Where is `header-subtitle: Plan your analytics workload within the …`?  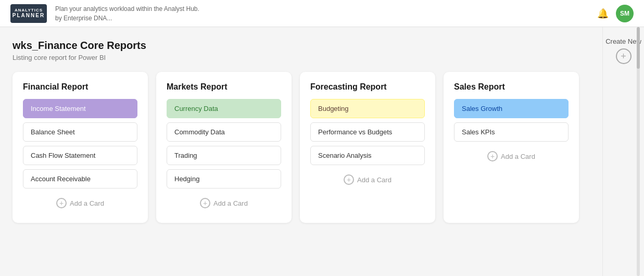
header-subtitle: Plan your analytics workload within the … is located at coordinates (127, 14).